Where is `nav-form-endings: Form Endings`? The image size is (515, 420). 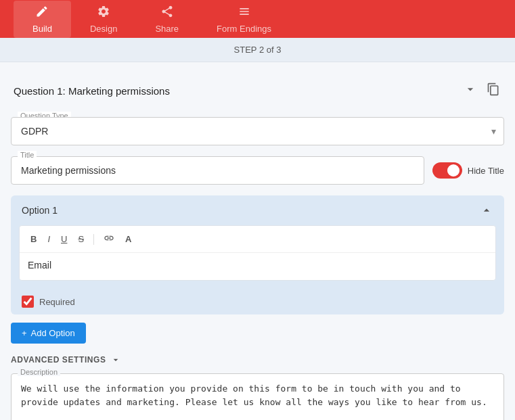 nav-form-endings: Form Endings is located at coordinates (244, 19).